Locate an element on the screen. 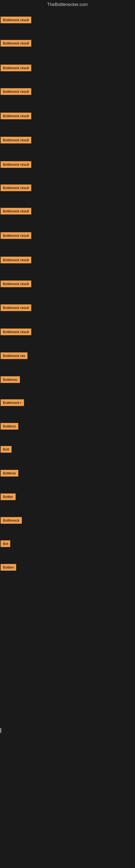 This screenshot has width=135, height=868. bottleneck-badge-5: Bottleneck result is located at coordinates (16, 116).